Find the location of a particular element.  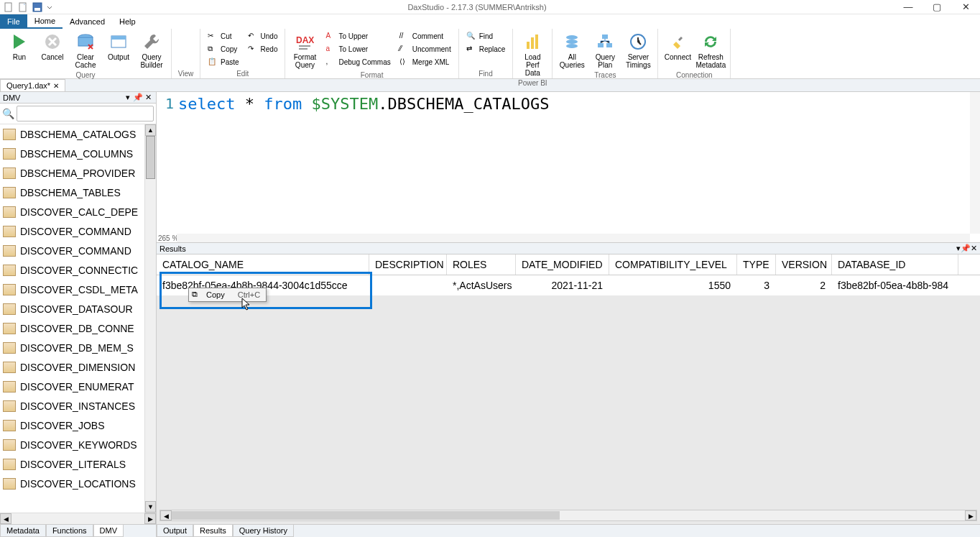

scroll-down-icon: ▼ is located at coordinates (151, 507).